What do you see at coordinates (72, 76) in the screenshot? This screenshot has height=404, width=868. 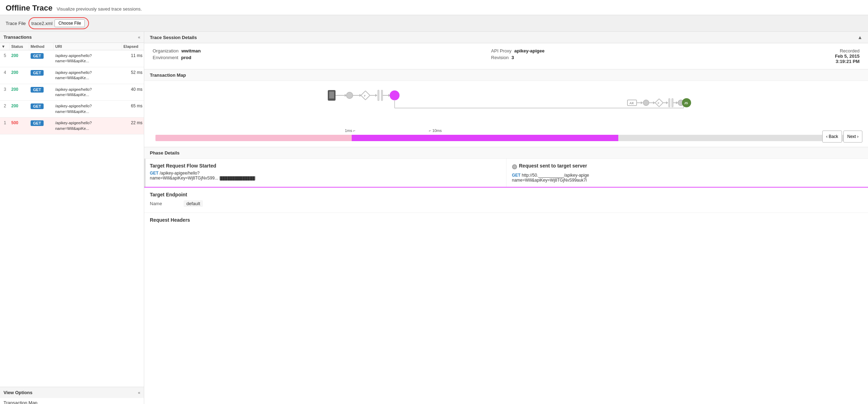 I see `table-row: 4 200 GET /apikey-apigee/hello? name=Wil…` at bounding box center [72, 76].